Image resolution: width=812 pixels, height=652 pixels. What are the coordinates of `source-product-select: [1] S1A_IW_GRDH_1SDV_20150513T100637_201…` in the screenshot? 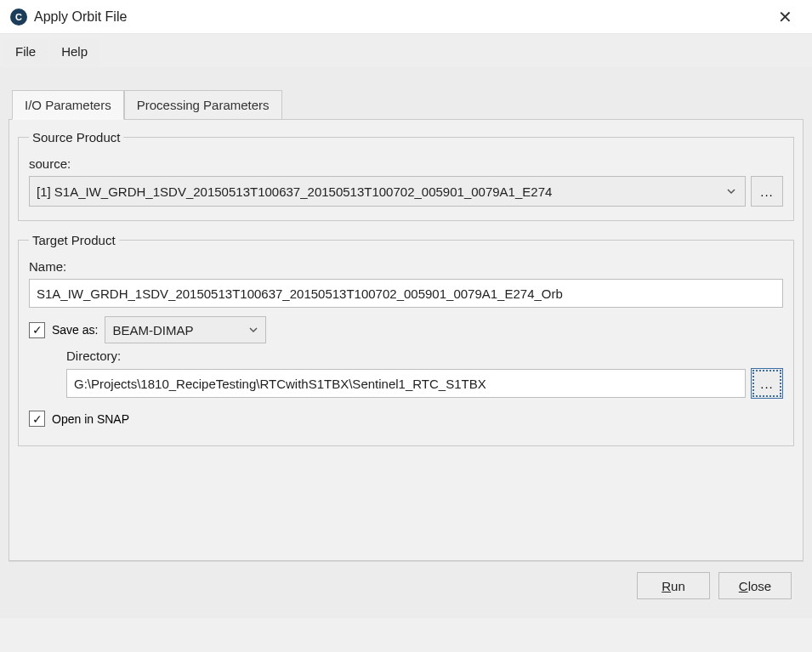 It's located at (388, 191).